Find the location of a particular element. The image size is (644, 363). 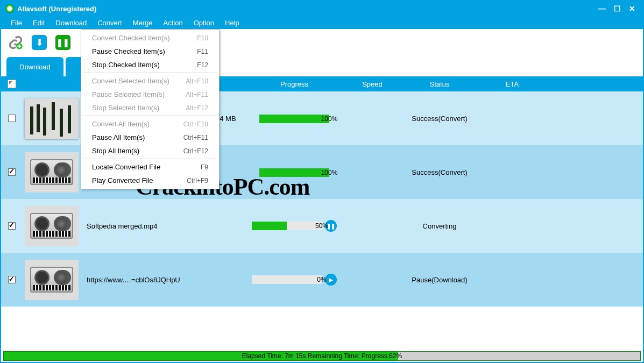

toolbar-pause-button: ❚❚ is located at coordinates (63, 42).